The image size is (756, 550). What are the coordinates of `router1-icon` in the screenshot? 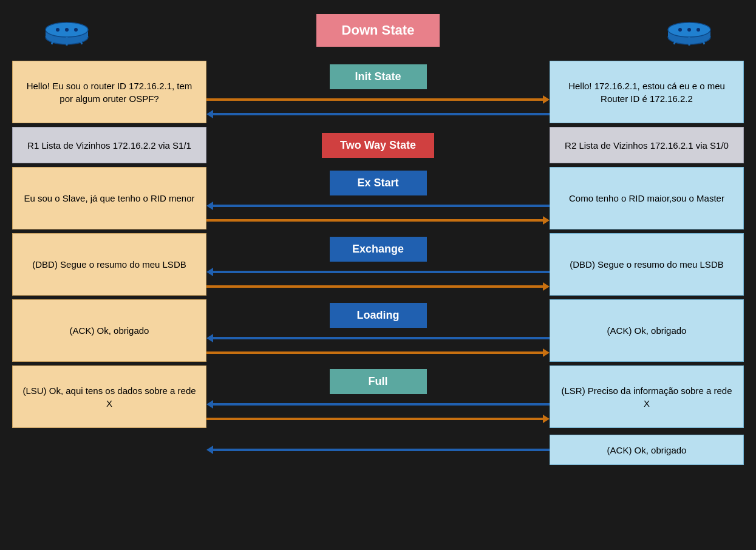 It's located at (67, 30).